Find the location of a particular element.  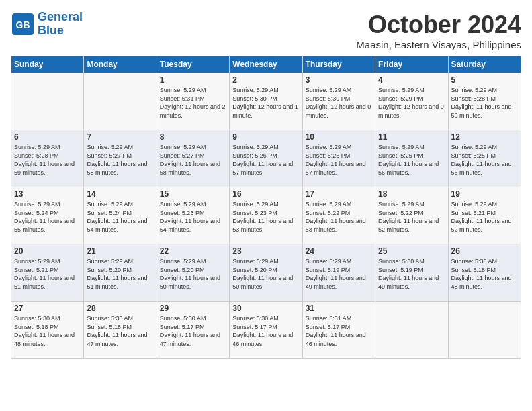

calendar-cell: 13Sunrise: 5:29 AMSunset: 5:24 PMDayligh… is located at coordinates (48, 216).